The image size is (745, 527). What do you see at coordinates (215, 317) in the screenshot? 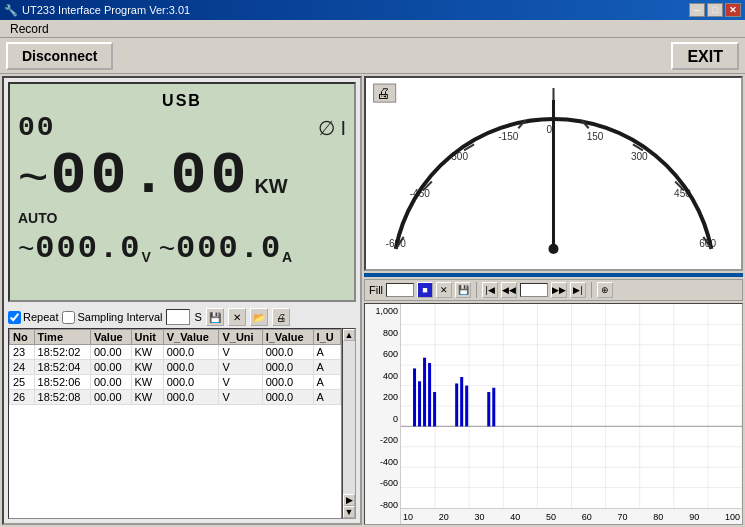
I see `save-icon: 💾` at bounding box center [215, 317].